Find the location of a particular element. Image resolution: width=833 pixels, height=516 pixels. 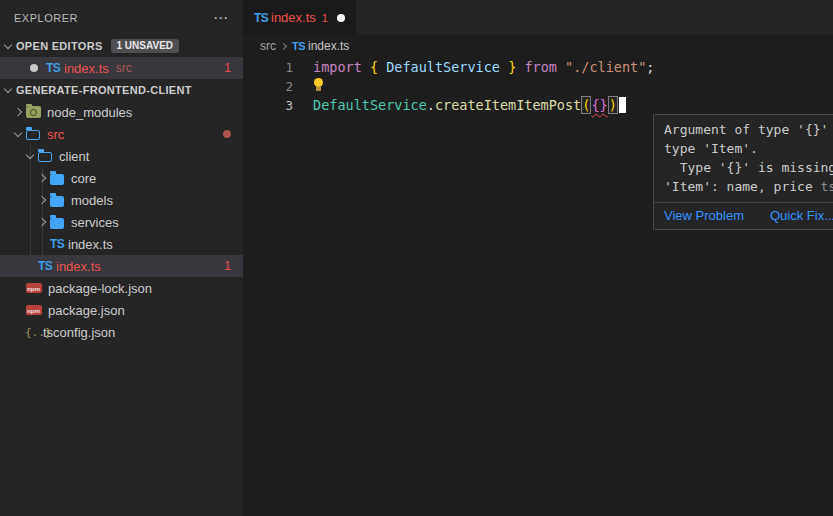

code-line-3: 3 DefaultService.createItemItemPost({}) is located at coordinates (538, 106).